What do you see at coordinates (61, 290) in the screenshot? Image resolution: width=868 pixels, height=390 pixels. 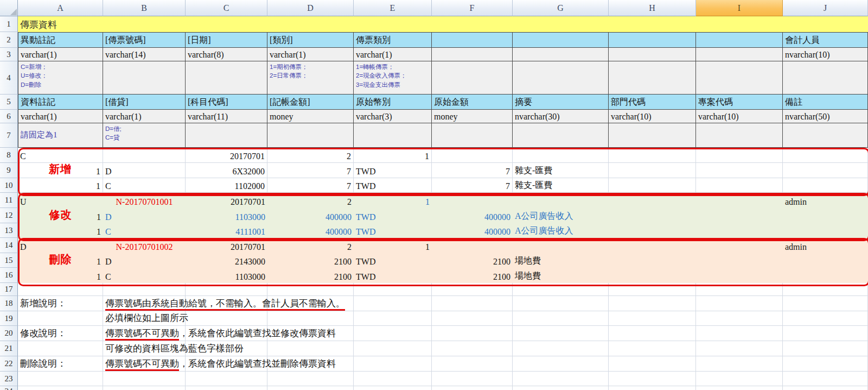 I see `cell-a17` at bounding box center [61, 290].